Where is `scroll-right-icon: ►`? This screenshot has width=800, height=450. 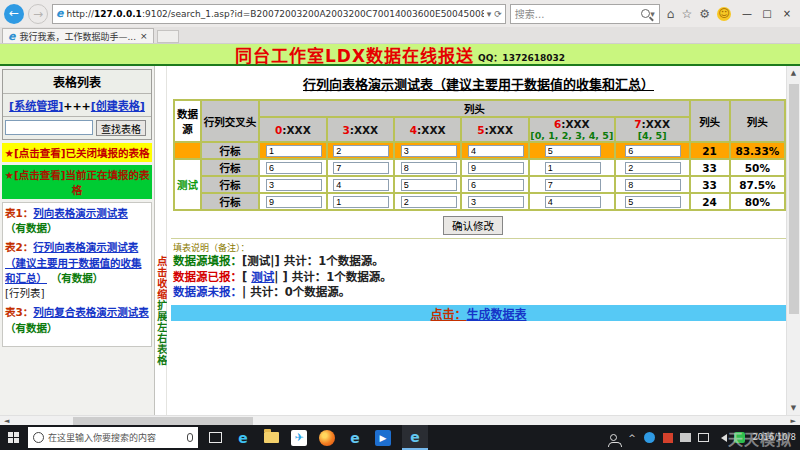 scroll-right-icon: ► is located at coordinates (794, 421).